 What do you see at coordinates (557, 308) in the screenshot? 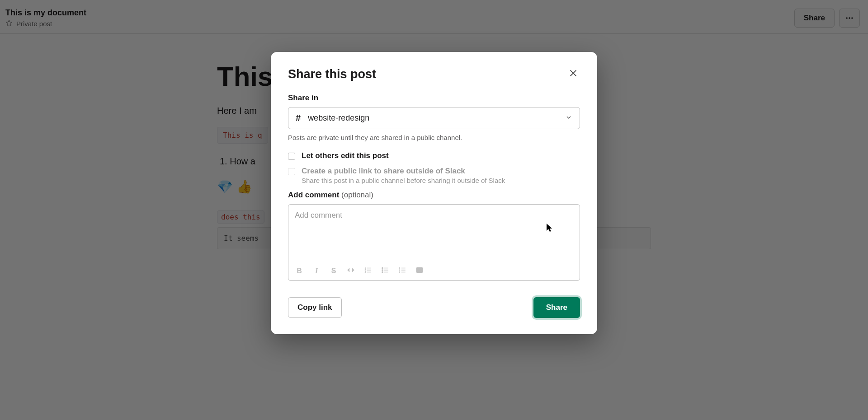
I see `share-button-primary: Share` at bounding box center [557, 308].